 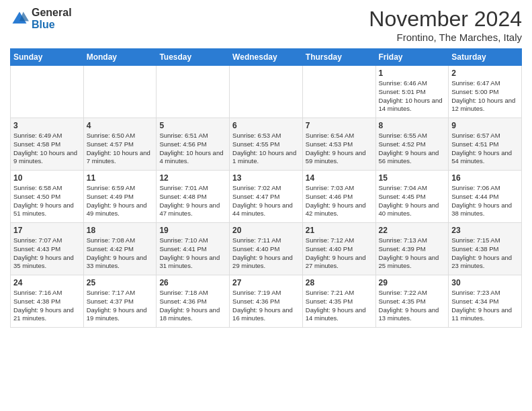 I want to click on calendar-cell: 12Sunrise: 7:01 AM Sunset: 4:48 PM Dayli…, so click(x=193, y=197).